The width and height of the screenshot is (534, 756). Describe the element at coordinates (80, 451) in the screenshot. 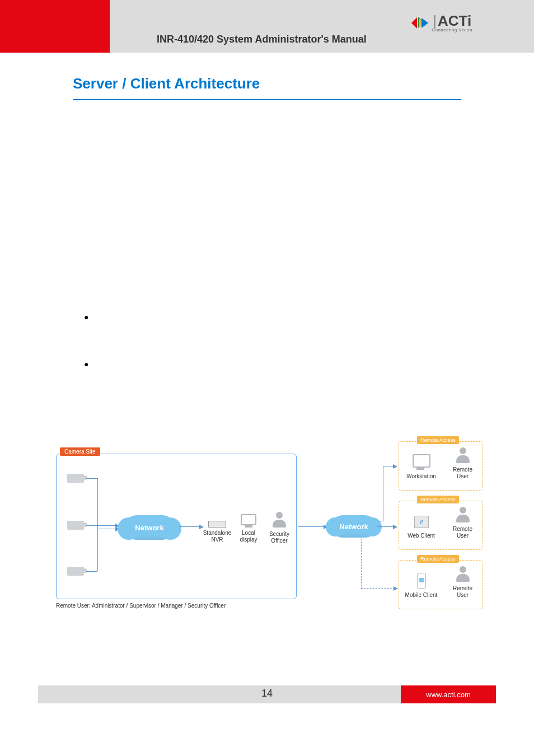

I see `camera-site-badge: Camera Site` at that location.